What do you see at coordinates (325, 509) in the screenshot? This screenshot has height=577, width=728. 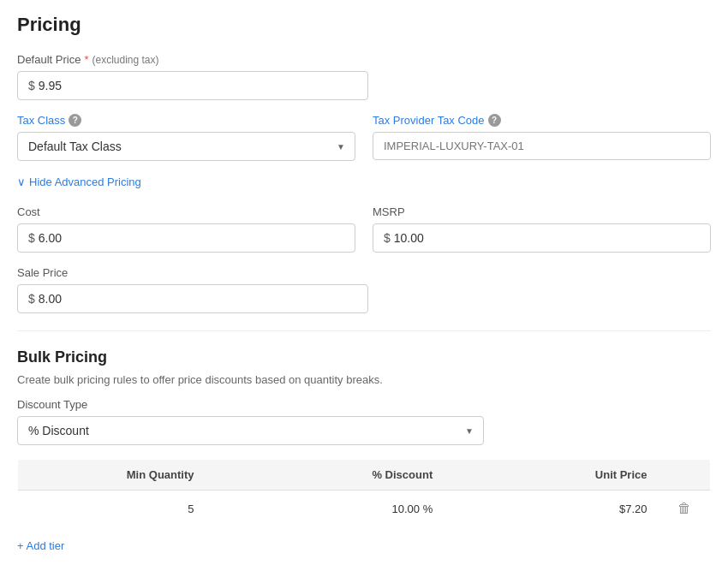 I see `cell-discount: 10.00 %` at bounding box center [325, 509].